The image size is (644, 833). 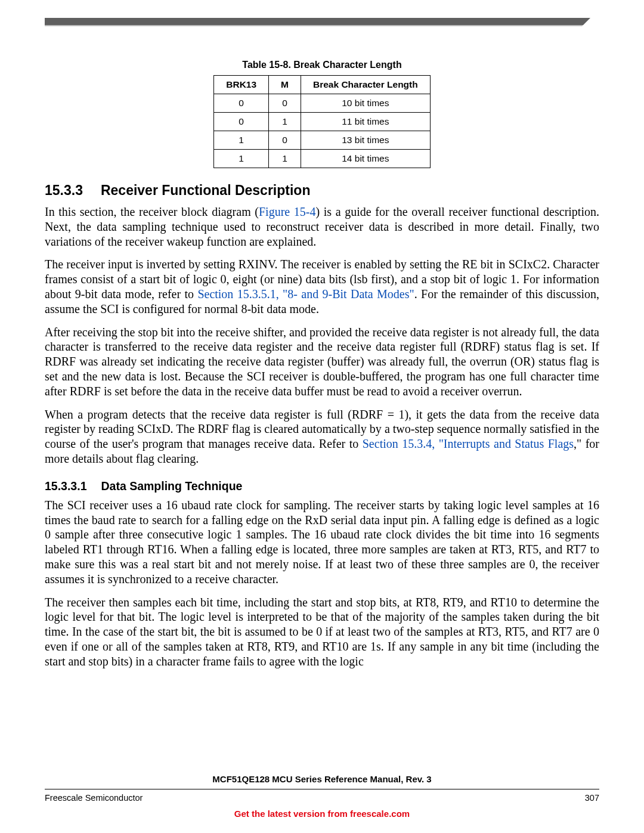 What do you see at coordinates (322, 797) in the screenshot?
I see `page-footer: MCF51QE128 MCU Series Reference Manual, …` at bounding box center [322, 797].